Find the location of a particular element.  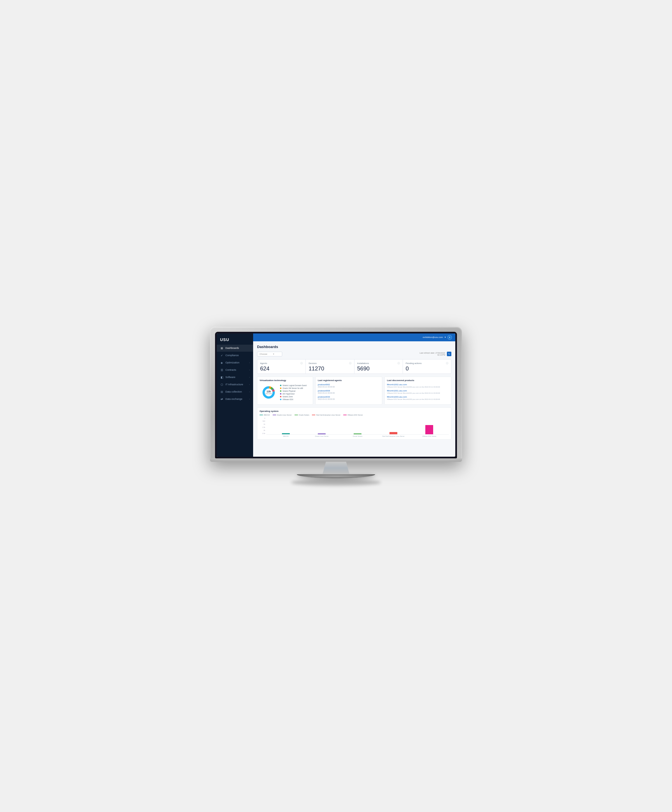

legend-label: Solaris Logical Domain-Guest is located at coordinates (295, 385).